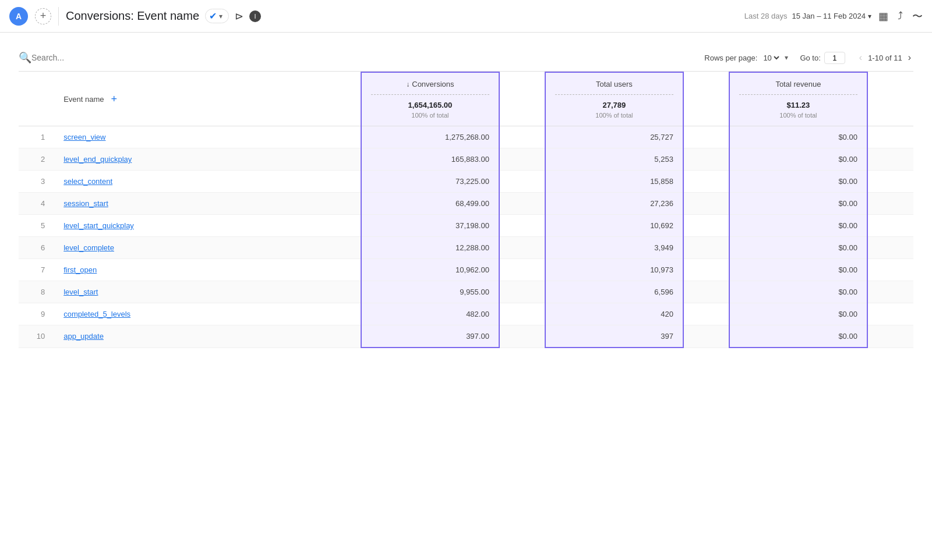  Describe the element at coordinates (466, 314) in the screenshot. I see `table-row: 9 completed_5_levels 482.00 420 $0.00` at that location.